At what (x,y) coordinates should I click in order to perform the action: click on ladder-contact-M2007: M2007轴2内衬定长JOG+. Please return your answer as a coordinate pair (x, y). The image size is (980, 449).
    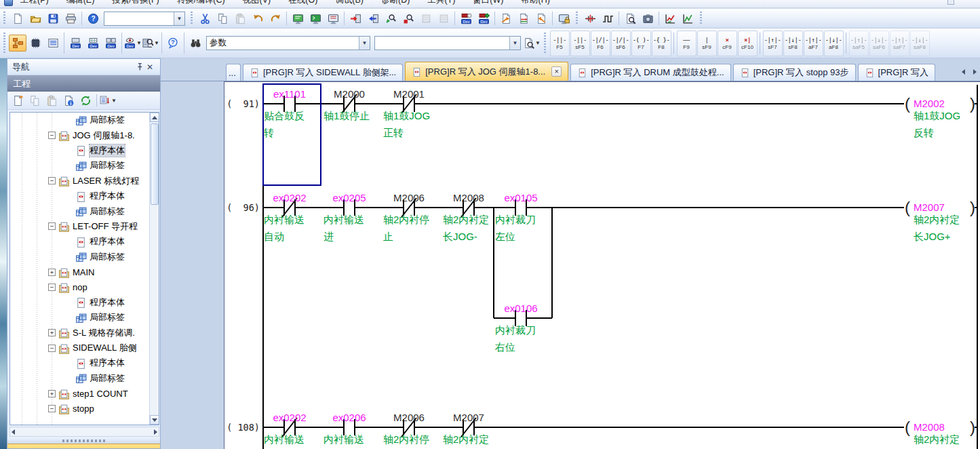
    Looking at the image, I should click on (466, 430).